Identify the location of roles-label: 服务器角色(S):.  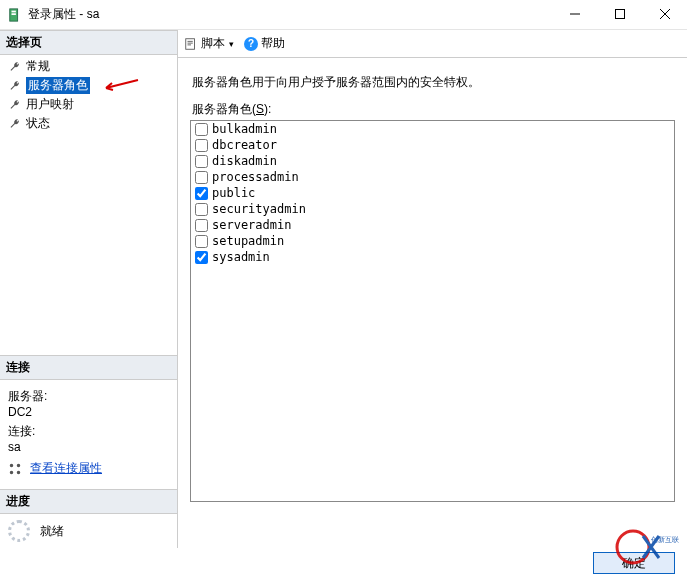
(432, 110).